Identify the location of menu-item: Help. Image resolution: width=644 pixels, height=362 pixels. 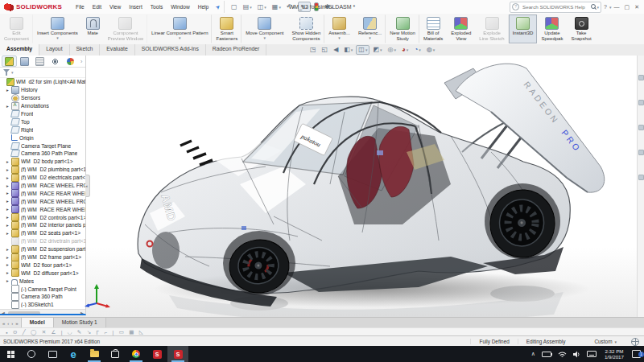
(204, 6).